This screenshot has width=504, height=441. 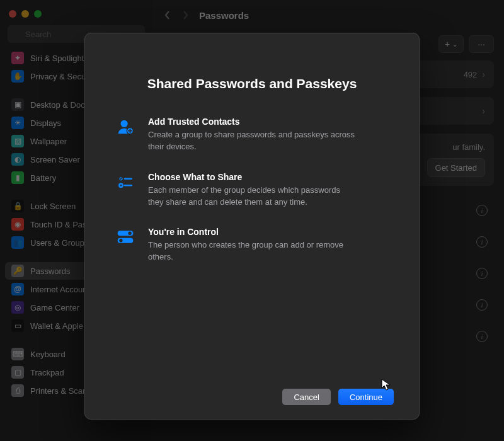 I want to click on sidebar-item-label: Passwords, so click(x=50, y=271).